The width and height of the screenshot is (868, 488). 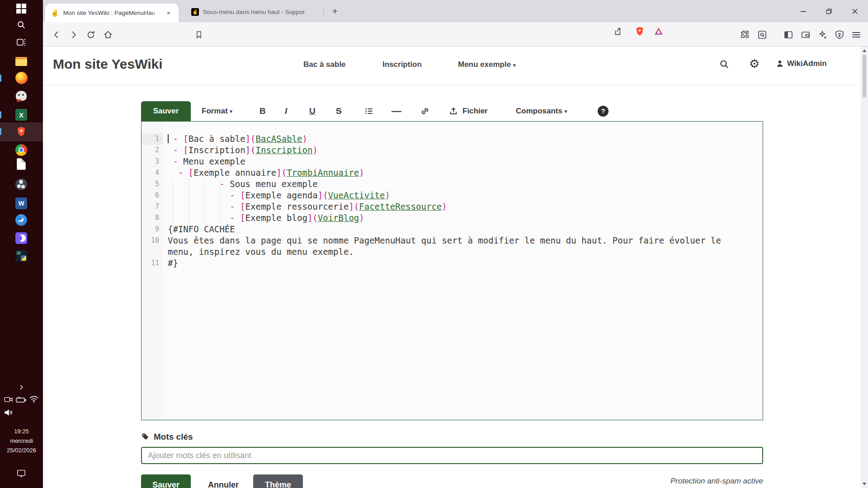 I want to click on bold-button: B, so click(x=263, y=111).